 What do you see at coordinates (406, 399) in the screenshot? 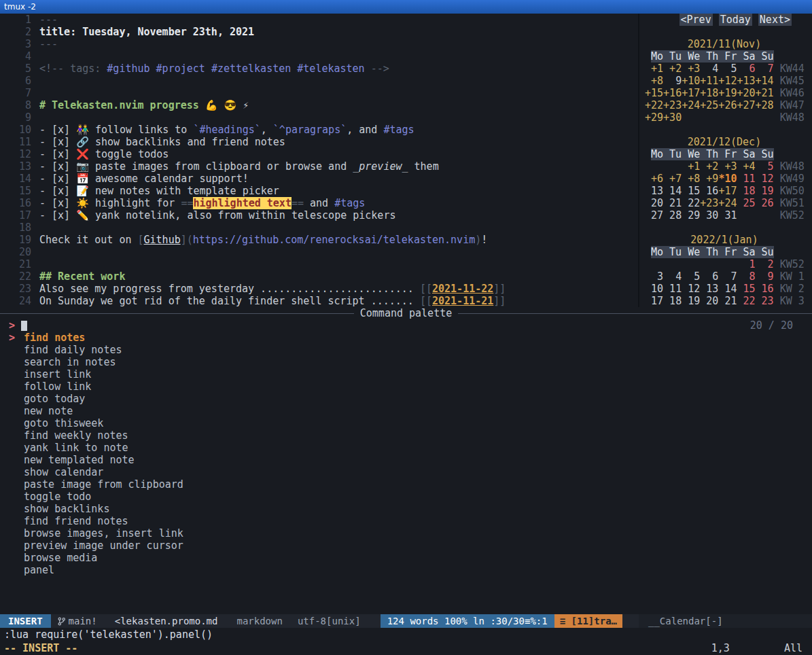
I see `palette-item: goto today` at bounding box center [406, 399].